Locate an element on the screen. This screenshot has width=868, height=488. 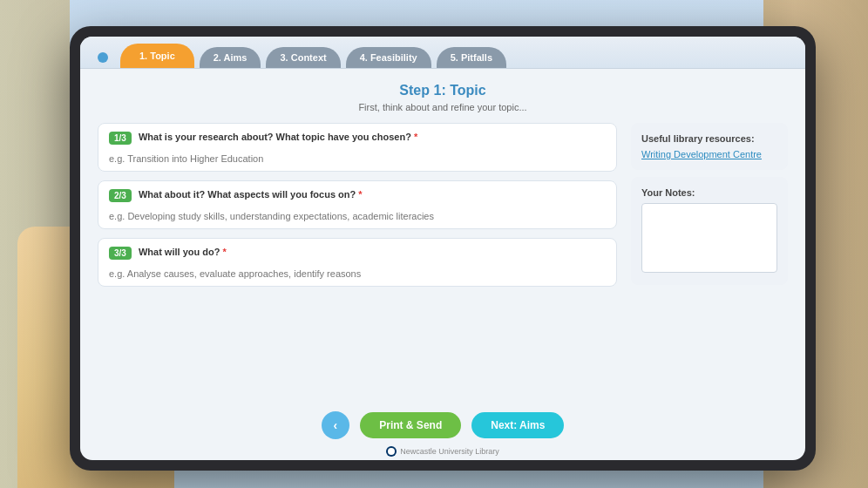
tab-aims: 2. Aims is located at coordinates (230, 58).